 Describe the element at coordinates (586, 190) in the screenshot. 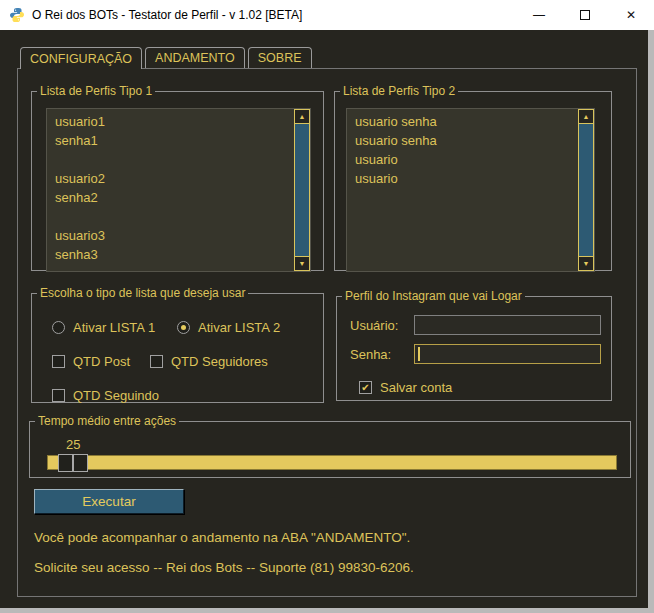

I see `lista-tipo-2-scrollbar: ▲ ▼` at that location.